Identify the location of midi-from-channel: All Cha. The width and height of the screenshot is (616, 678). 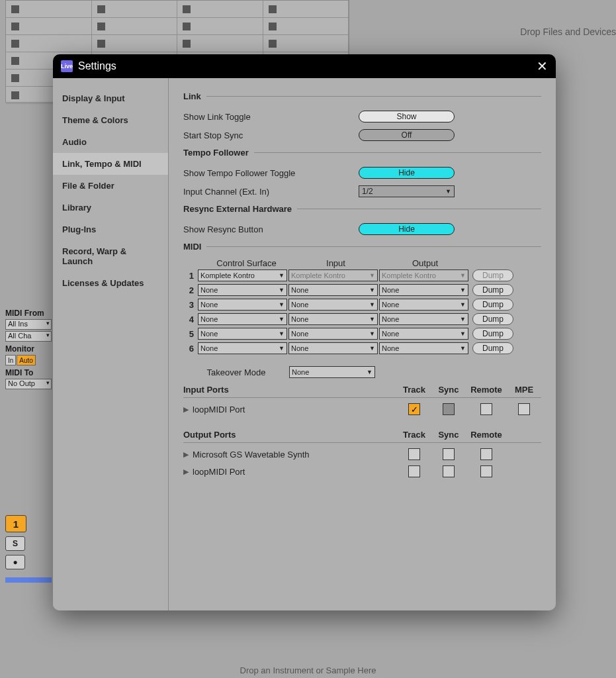
(28, 336).